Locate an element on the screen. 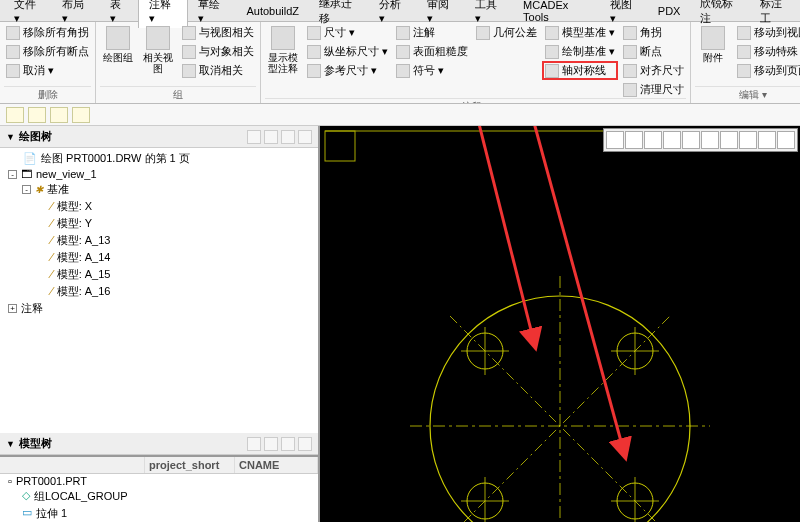  cmd-模型基准 ▾: 模型基准 ▾ is located at coordinates (580, 32).